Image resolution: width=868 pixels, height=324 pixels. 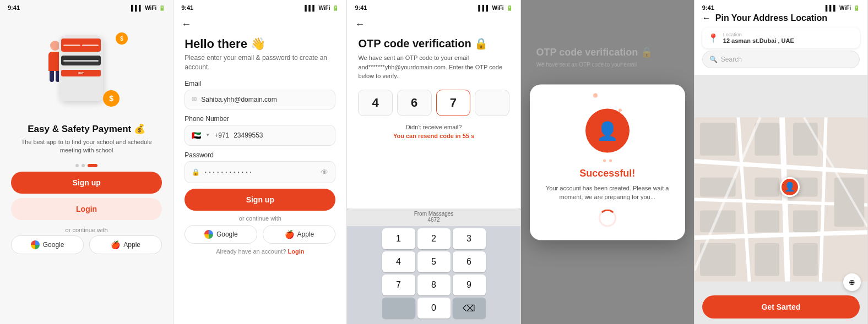 I want to click on otp-input-group: 4 6 7, so click(x=433, y=103).